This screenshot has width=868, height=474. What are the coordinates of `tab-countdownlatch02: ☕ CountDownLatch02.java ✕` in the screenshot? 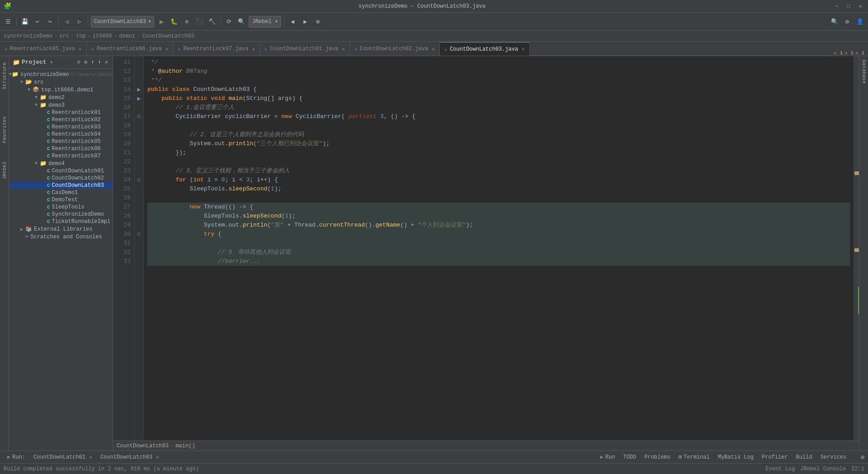 It's located at (395, 49).